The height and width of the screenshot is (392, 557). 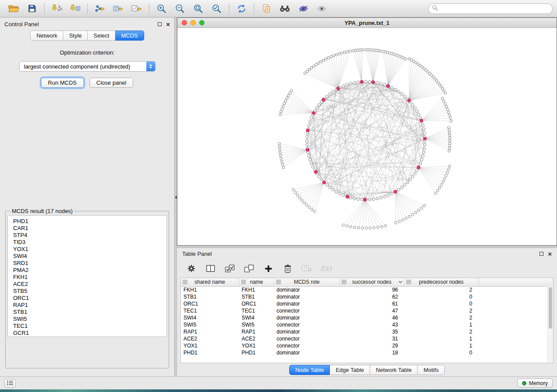 I want to click on column-header-predecessor-nodes: predecessor nodes, so click(x=441, y=282).